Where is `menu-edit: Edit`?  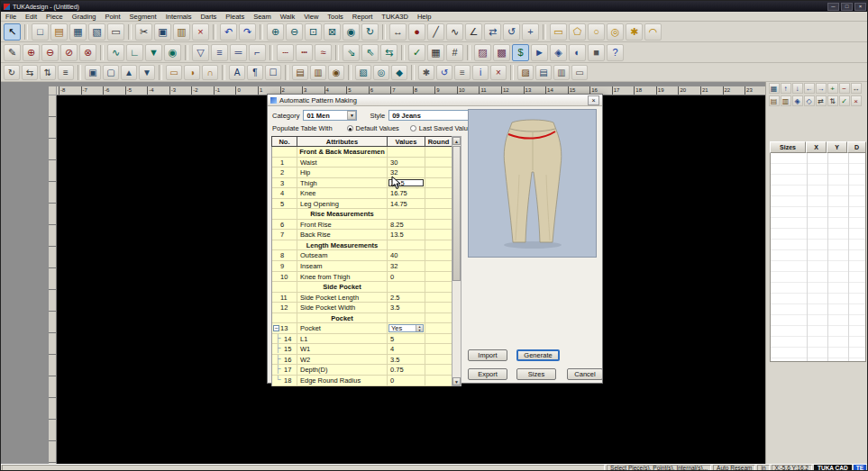 menu-edit: Edit is located at coordinates (31, 16).